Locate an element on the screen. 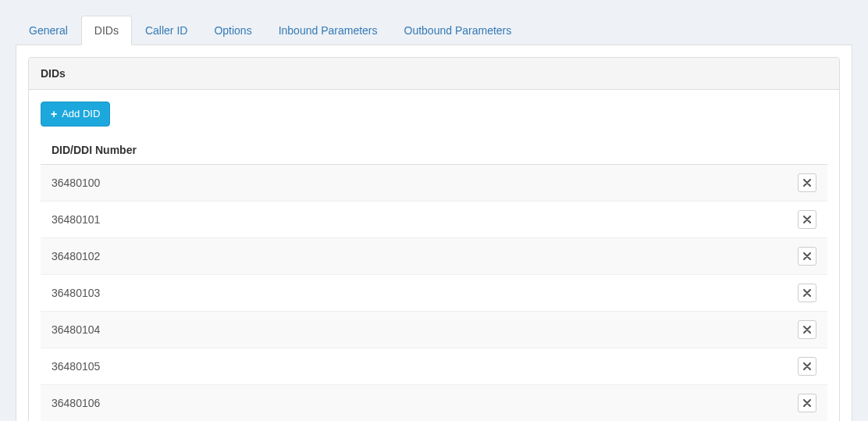 This screenshot has width=868, height=421. did-number-cell: 36480104 is located at coordinates (411, 330).